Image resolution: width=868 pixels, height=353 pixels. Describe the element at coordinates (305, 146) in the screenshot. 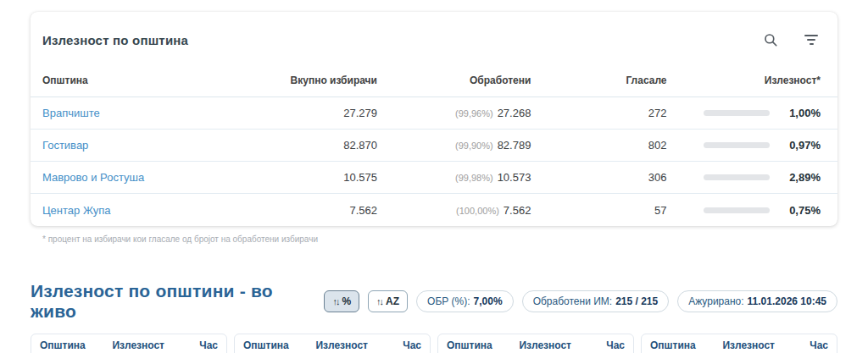

I see `total-voters-value: 82.870` at that location.